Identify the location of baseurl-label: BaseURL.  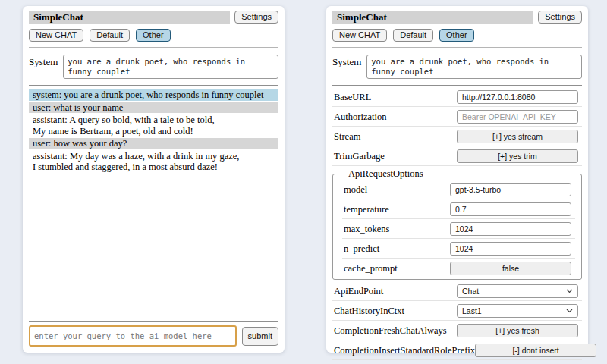
(352, 97).